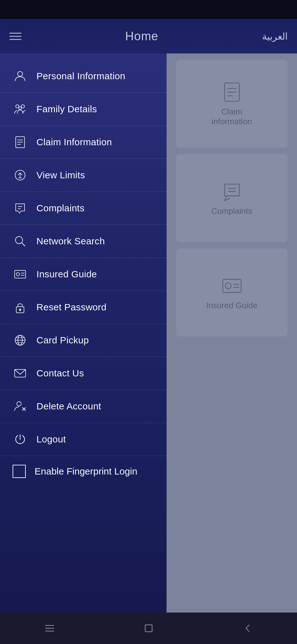 The height and width of the screenshot is (644, 297). Describe the element at coordinates (141, 36) in the screenshot. I see `header-title: Home` at that location.